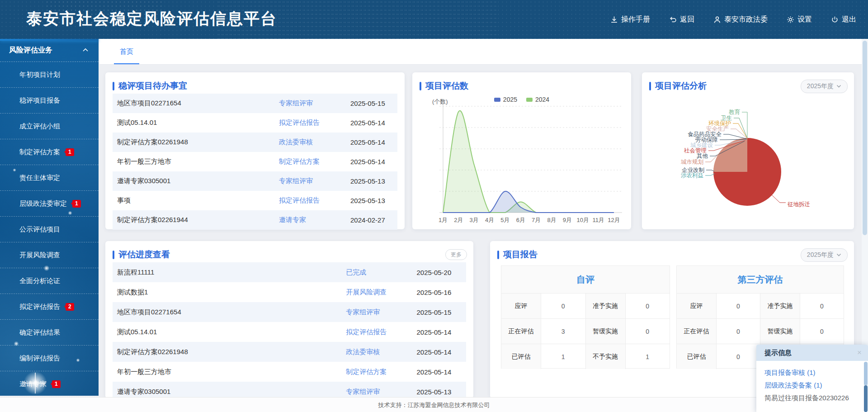  I want to click on sidebar-item-risk-survey: 开展风险调查, so click(49, 255).